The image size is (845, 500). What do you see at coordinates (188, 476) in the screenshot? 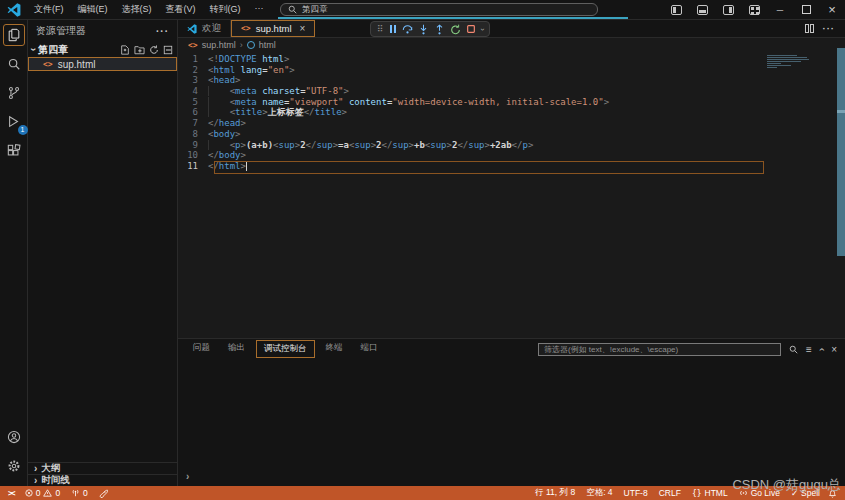
I see `console-prompt-icon: ›` at bounding box center [188, 476].